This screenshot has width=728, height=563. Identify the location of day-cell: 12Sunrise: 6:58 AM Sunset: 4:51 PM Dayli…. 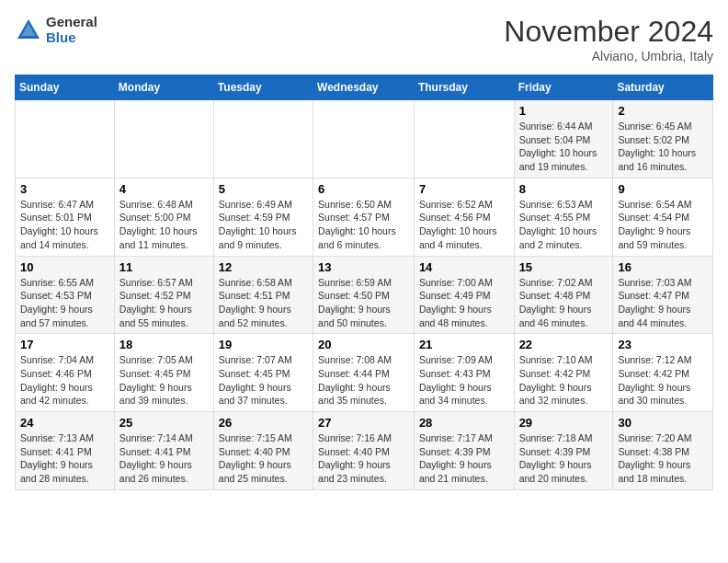
(263, 294).